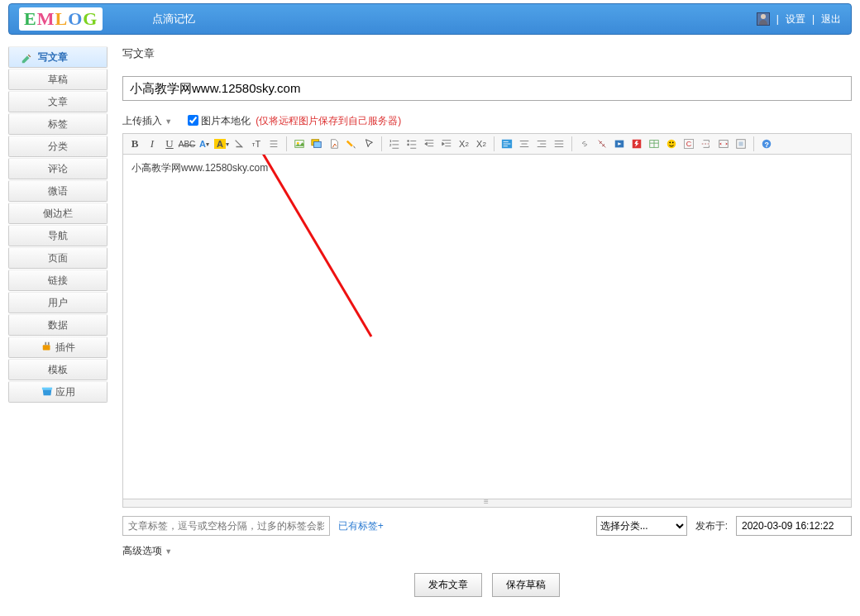 This screenshot has width=860, height=616. What do you see at coordinates (351, 144) in the screenshot?
I see `toolbar-paint-icon` at bounding box center [351, 144].